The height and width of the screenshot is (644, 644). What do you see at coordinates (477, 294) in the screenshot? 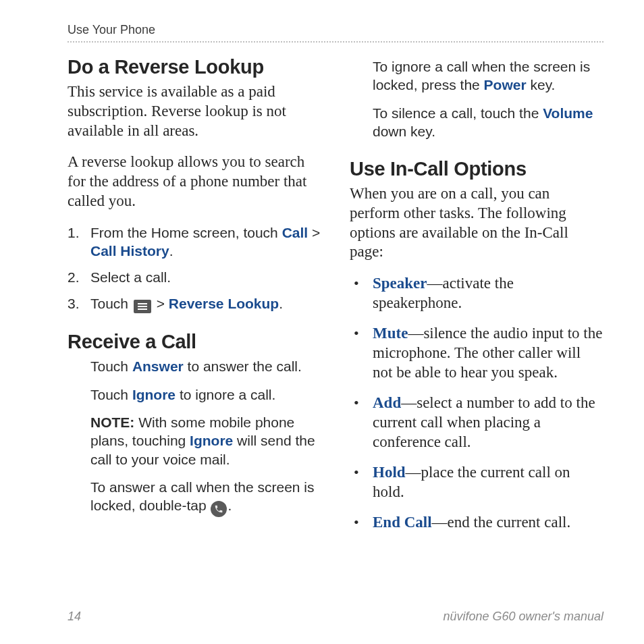
I see `option-speaker: Speaker—activate the speakerphone.` at bounding box center [477, 294].